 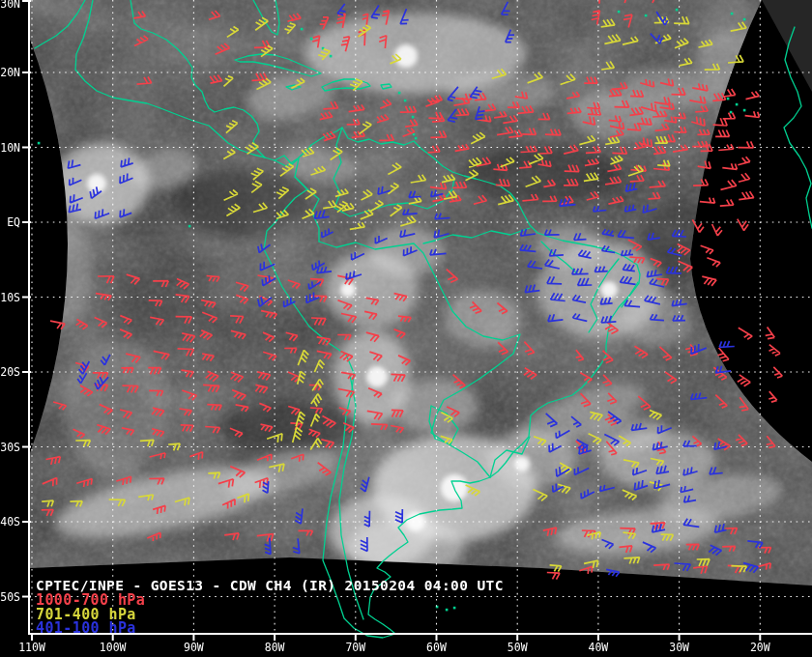 What do you see at coordinates (10, 447) in the screenshot?
I see `lat-label: 30S` at bounding box center [10, 447].